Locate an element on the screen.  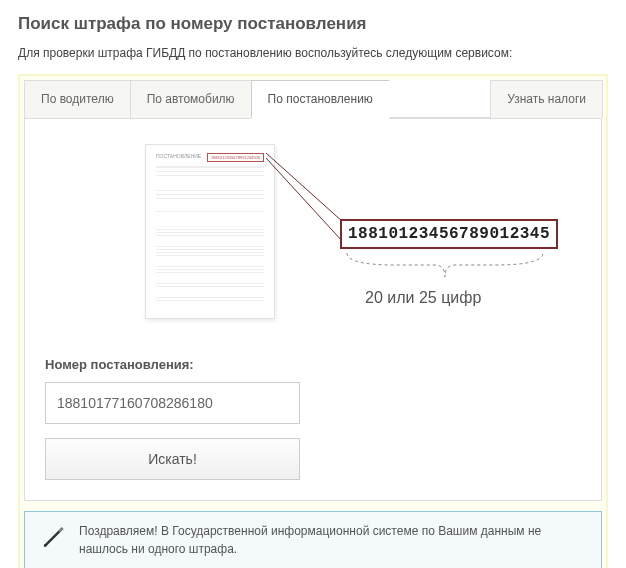
search-button: Искать! is located at coordinates (172, 459).